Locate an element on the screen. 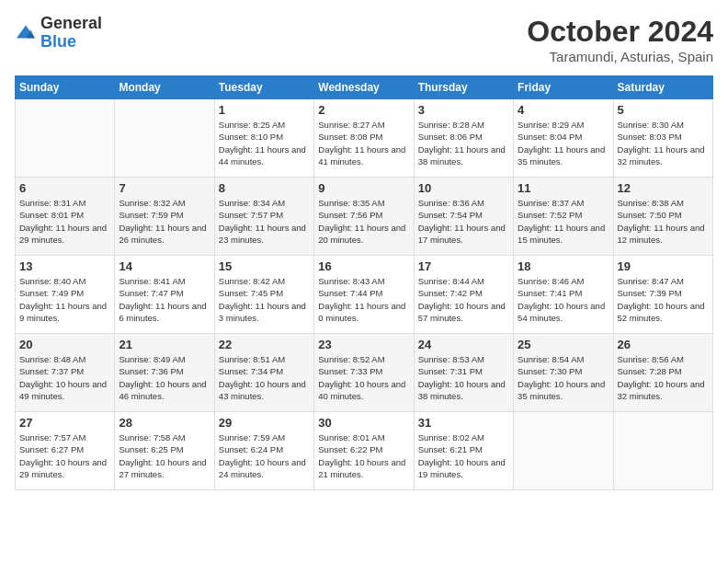 The image size is (728, 563). day-detail: Sunrise: 8:29 AM Sunset: 8:04 PM Dayligh… is located at coordinates (563, 144).